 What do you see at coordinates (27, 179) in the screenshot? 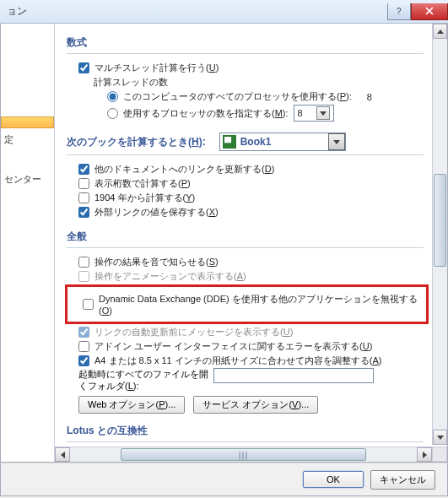
I see `left-nav-center: センター` at bounding box center [27, 179].